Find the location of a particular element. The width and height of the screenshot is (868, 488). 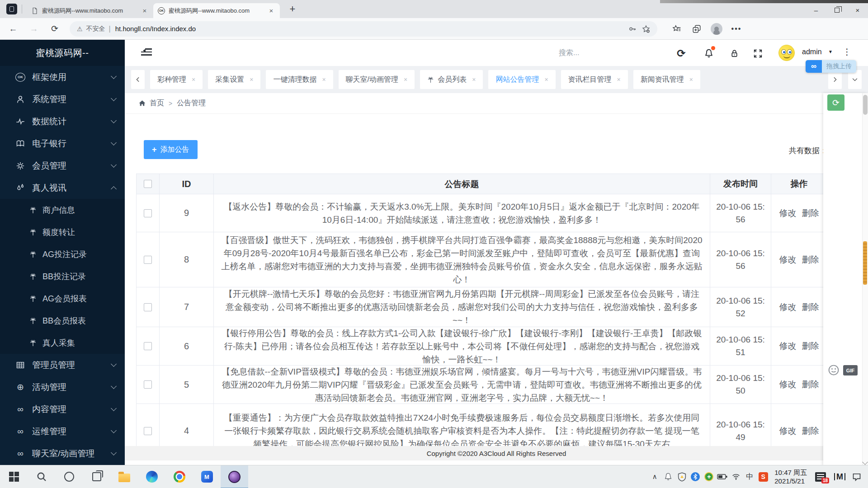

header-more-icon: ⋮ is located at coordinates (847, 52).